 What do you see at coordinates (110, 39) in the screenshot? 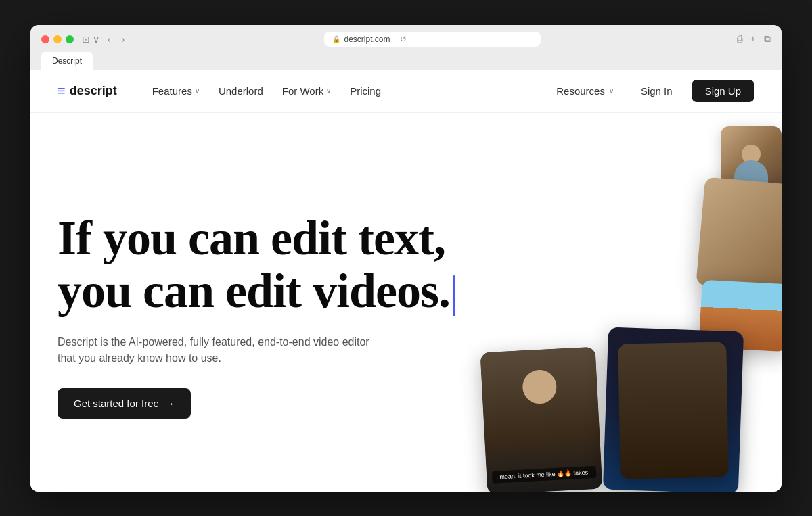
I see `back-button: ‹` at bounding box center [110, 39].